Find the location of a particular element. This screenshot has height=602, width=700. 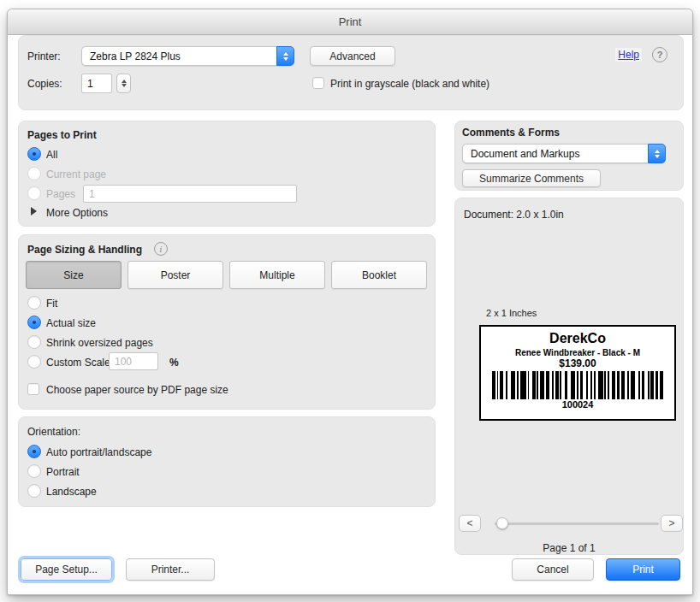

radio-all is located at coordinates (34, 154).